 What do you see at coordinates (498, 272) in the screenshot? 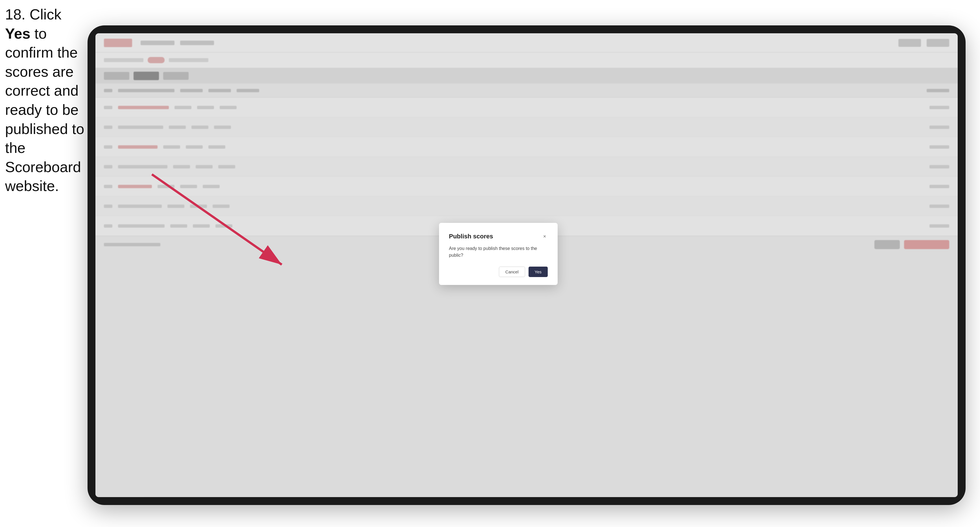
I see `modal-footer: Cancel Yes` at bounding box center [498, 272].